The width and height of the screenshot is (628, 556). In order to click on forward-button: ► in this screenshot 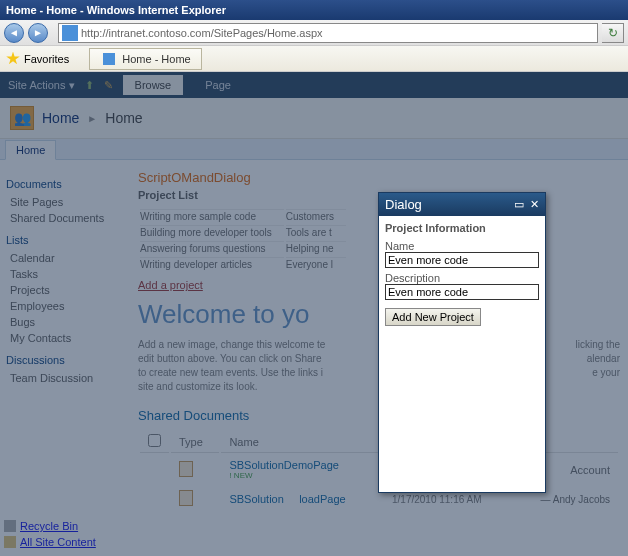, I will do `click(38, 33)`.